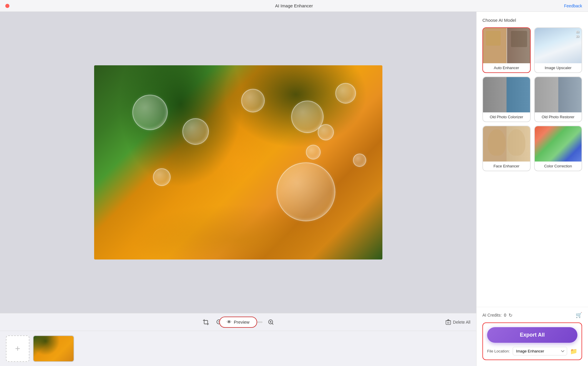  What do you see at coordinates (206, 322) in the screenshot?
I see `crop-tool-button` at bounding box center [206, 322].